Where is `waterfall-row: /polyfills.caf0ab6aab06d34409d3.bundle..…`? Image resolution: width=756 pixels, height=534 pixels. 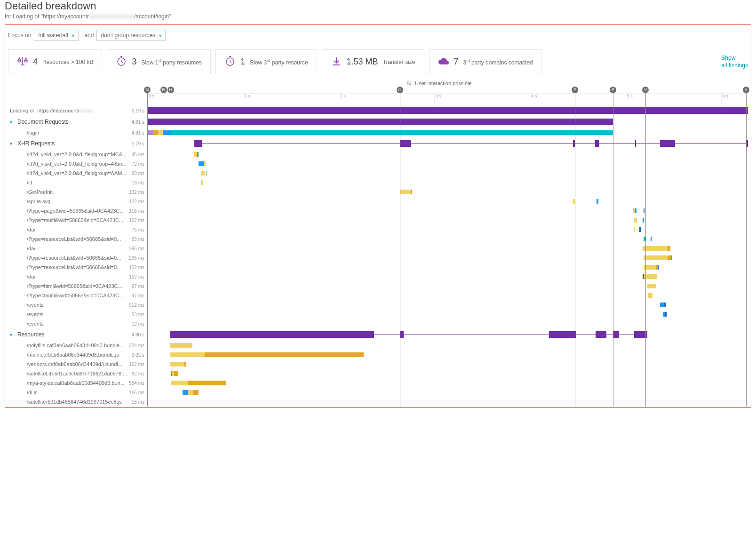
waterfall-row: /polyfills.caf0ab6aab06d34409d3.bundle..… is located at coordinates (378, 345).